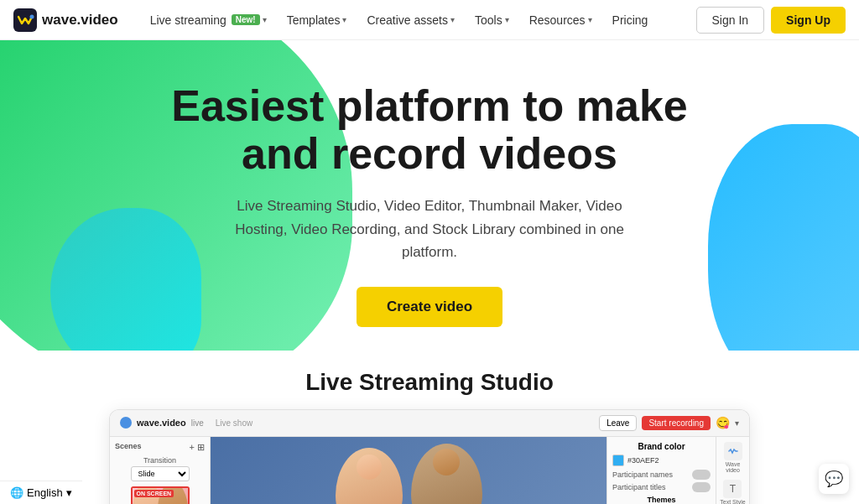 Image resolution: width=859 pixels, height=504 pixels. What do you see at coordinates (430, 423) in the screenshot?
I see `mockup-header: wave.video live Live show Leave Start re…` at bounding box center [430, 423].